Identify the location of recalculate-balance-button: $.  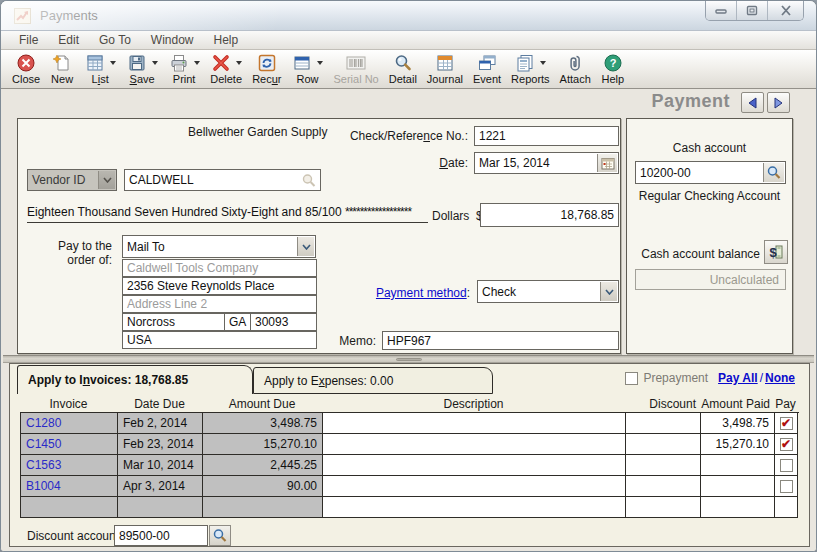
(776, 252).